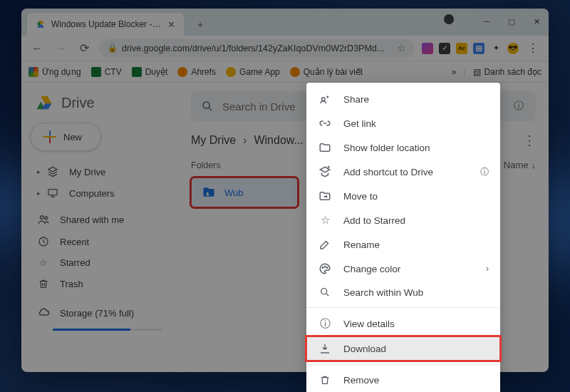 Image resolution: width=570 pixels, height=392 pixels. What do you see at coordinates (403, 380) in the screenshot?
I see `ctx-remove: Remove` at bounding box center [403, 380].